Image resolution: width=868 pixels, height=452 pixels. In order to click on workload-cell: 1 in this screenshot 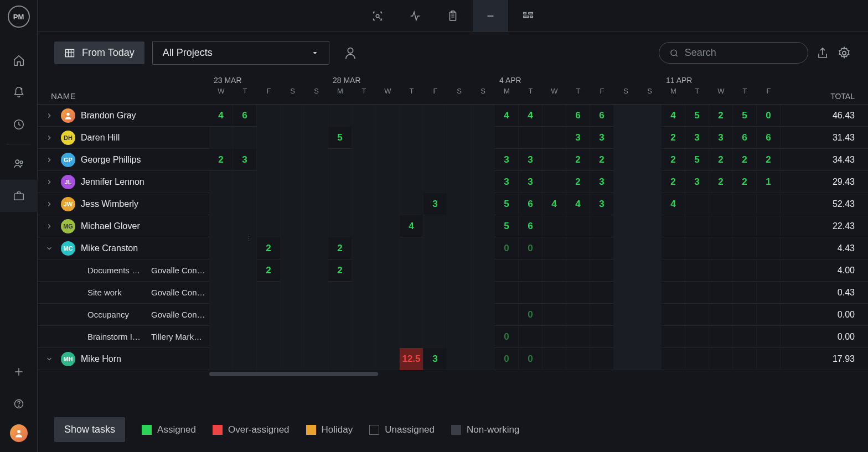, I will do `click(768, 182)`.